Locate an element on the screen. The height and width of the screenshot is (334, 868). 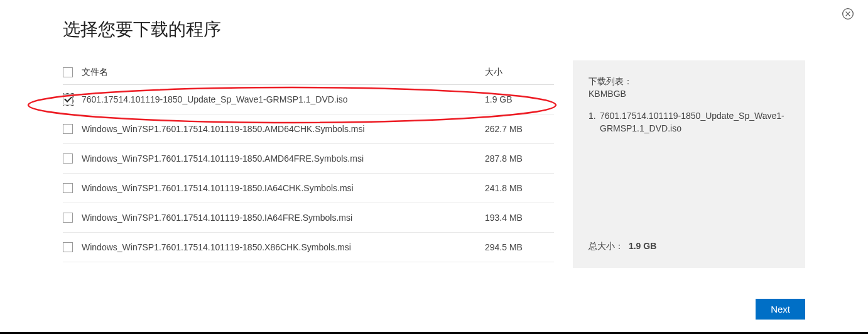
table-row: Windows_Win7SP1.7601.17514.101119-1850.X… is located at coordinates (308, 248).